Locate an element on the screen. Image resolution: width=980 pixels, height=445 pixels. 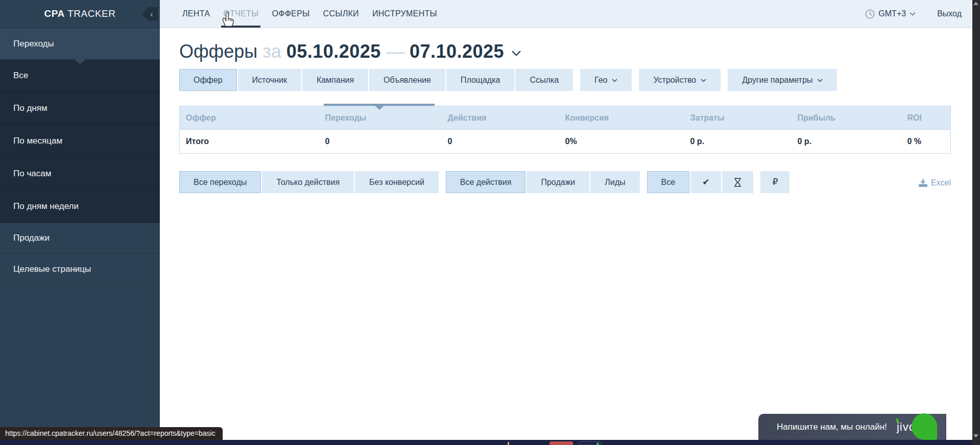
dimension-tabs-row: Оффер Источник Кампания Объявление Площа… is located at coordinates (565, 80).